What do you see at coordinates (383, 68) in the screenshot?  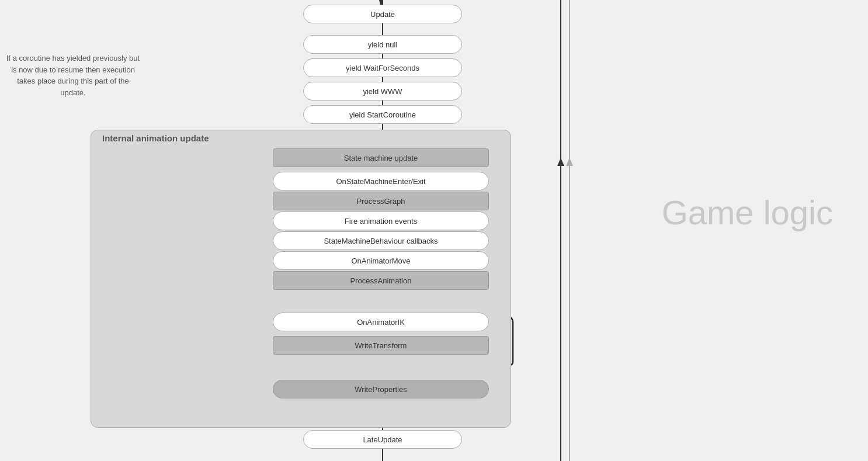 I see `yield-wfs-box: yield WaitForSeconds` at bounding box center [383, 68].